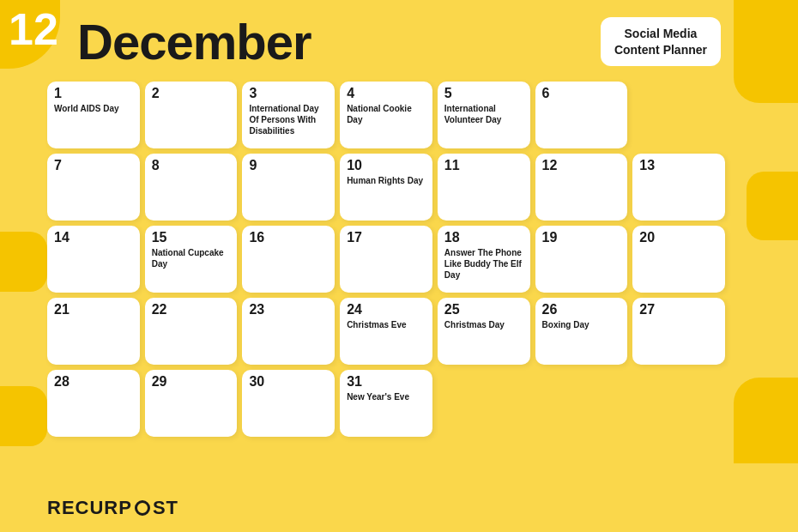  What do you see at coordinates (288, 259) in the screenshot?
I see `day-cell: 16` at bounding box center [288, 259].